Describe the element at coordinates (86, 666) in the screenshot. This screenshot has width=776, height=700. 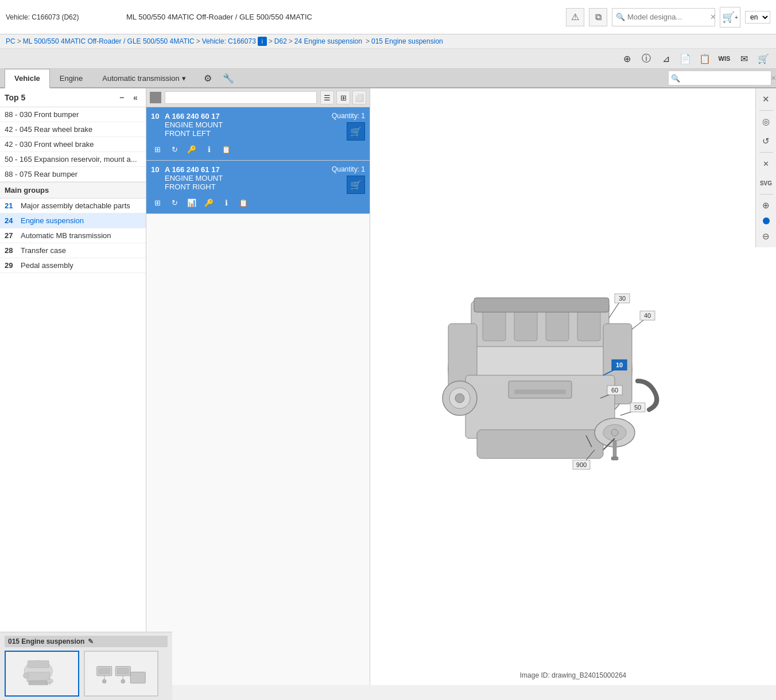
I see `bottom-panel: 015 Engine suspension ✎` at that location.